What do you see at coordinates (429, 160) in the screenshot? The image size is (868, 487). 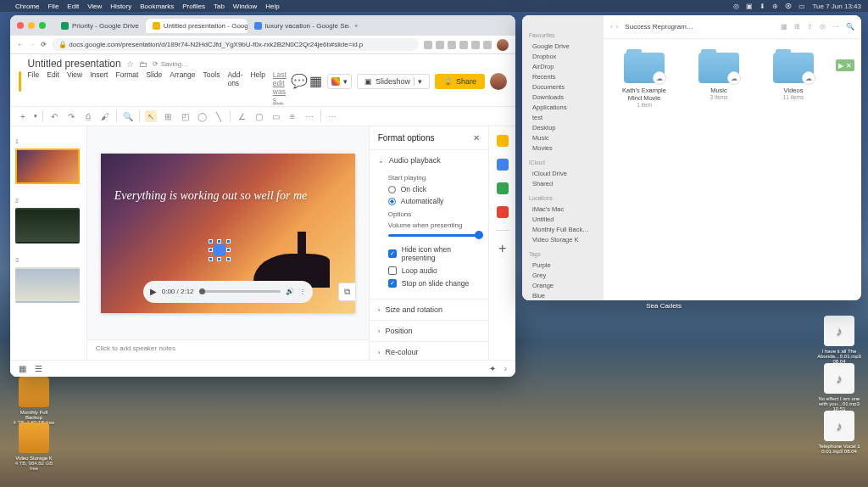 I see `section-audio-playback: ⌄Audio playback` at bounding box center [429, 160].